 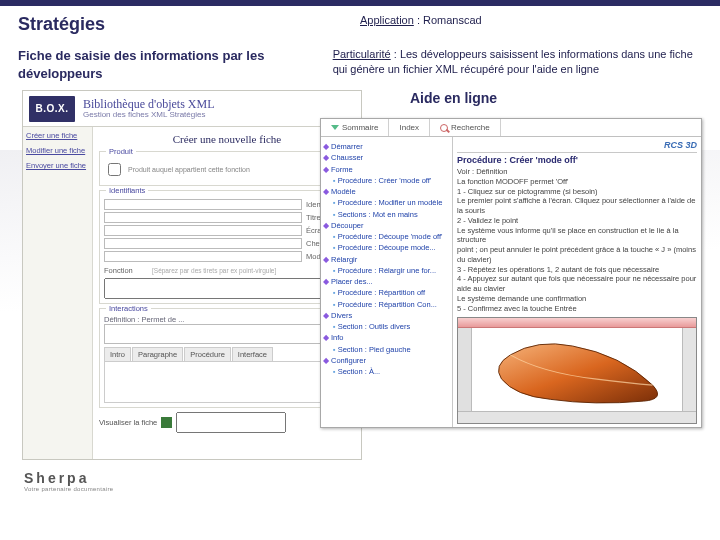 I want to click on page-title: Stratégies, so click(x=189, y=24).